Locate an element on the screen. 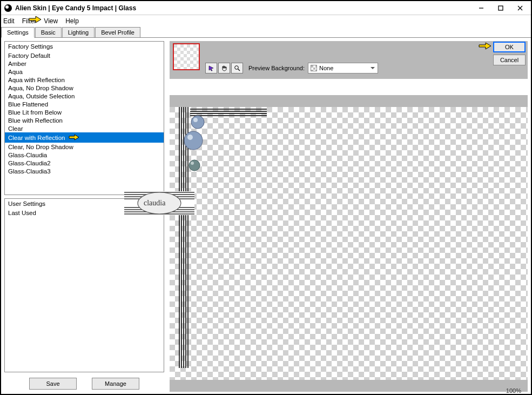  factory-list-item: Aqua is located at coordinates (84, 71).